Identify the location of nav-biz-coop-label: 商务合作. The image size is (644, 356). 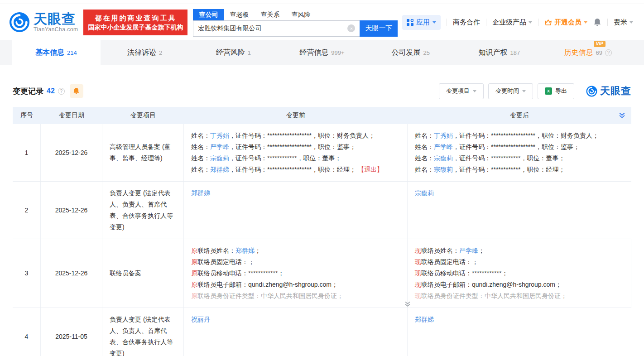
(466, 23).